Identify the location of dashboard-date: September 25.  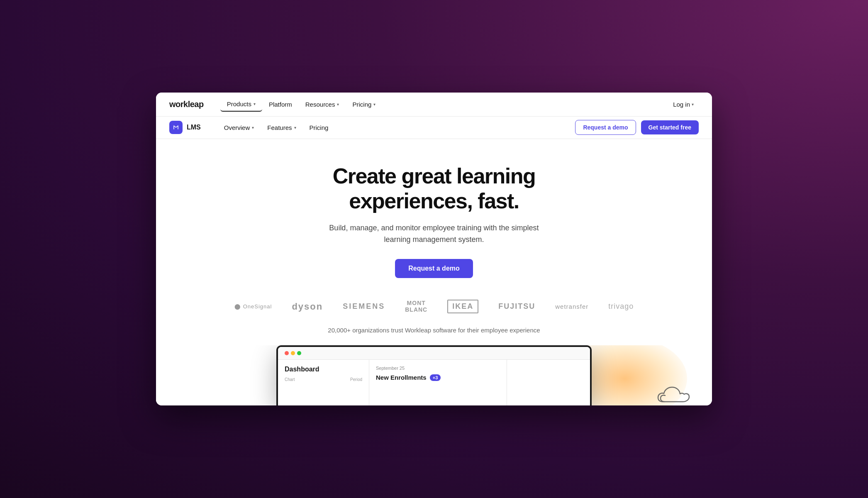
(438, 368).